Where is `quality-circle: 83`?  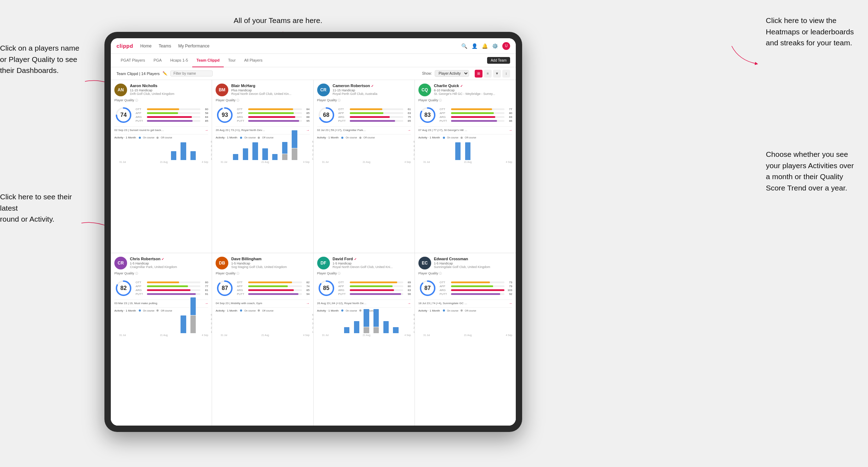
quality-circle: 83 is located at coordinates (428, 115).